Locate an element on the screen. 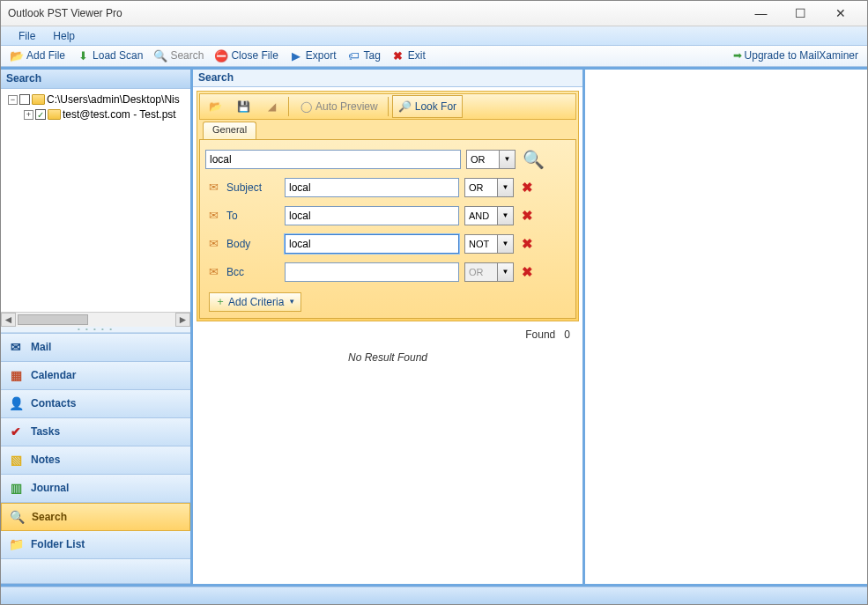  horizontal-scrollbar: ◄ ► is located at coordinates (95, 319).